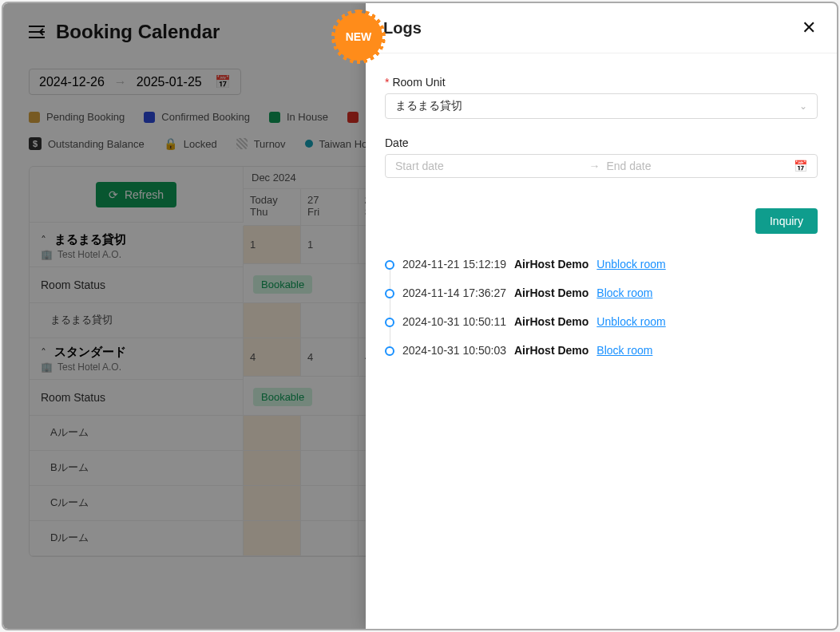 This screenshot has width=840, height=632. I want to click on room-unit-label: *Room Unit, so click(601, 82).